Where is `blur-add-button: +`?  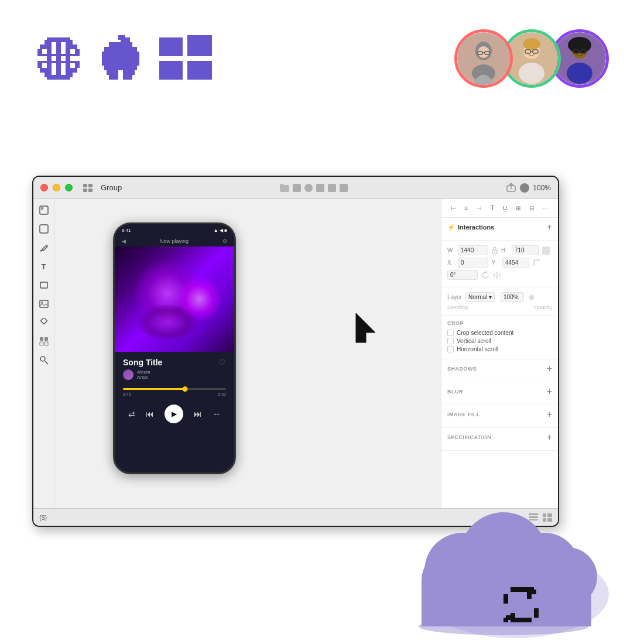 blur-add-button: + is located at coordinates (549, 392).